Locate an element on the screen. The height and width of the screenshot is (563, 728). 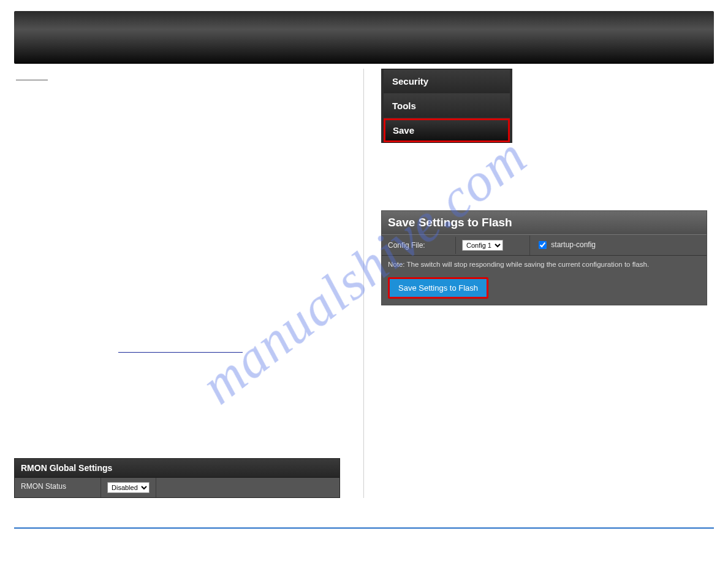
startup-config-label: startup-config is located at coordinates (566, 245).